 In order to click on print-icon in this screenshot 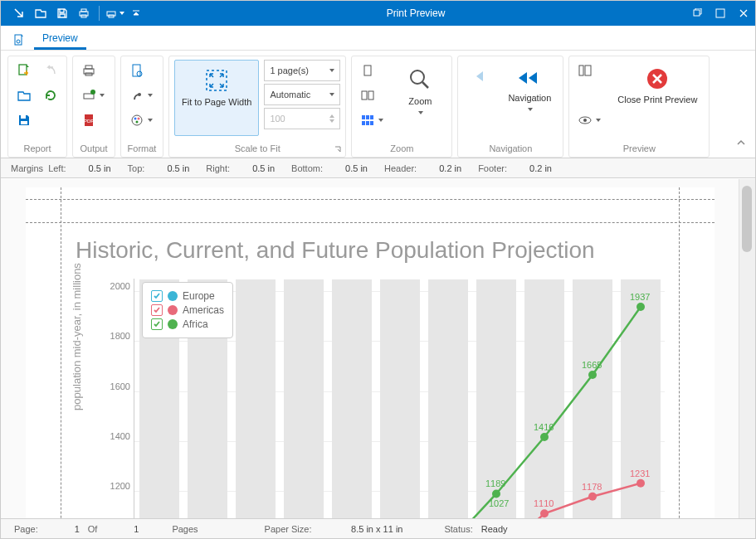, I will do `click(84, 13)`.